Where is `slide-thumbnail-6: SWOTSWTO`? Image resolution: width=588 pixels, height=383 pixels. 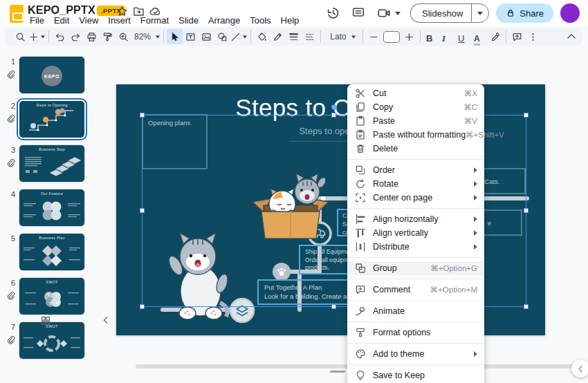
slide-thumbnail-6: SWOTSWTO is located at coordinates (52, 296).